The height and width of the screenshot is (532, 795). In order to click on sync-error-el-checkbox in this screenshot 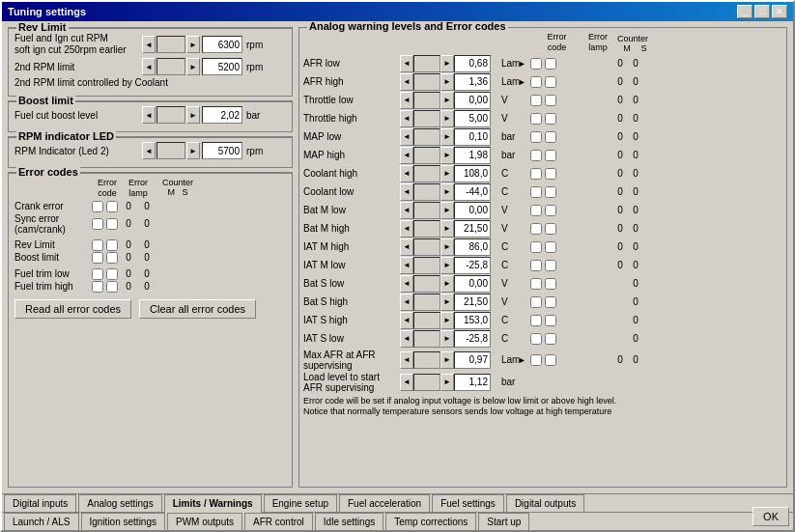, I will do `click(112, 224)`.